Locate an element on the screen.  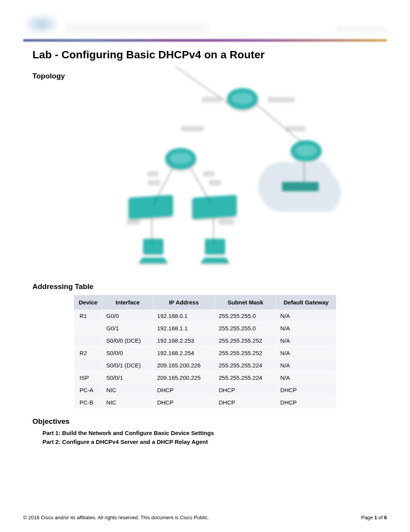
table-row: S0/0/0 (DCE)192.168.2.253255.255.255.252… is located at coordinates (205, 341).